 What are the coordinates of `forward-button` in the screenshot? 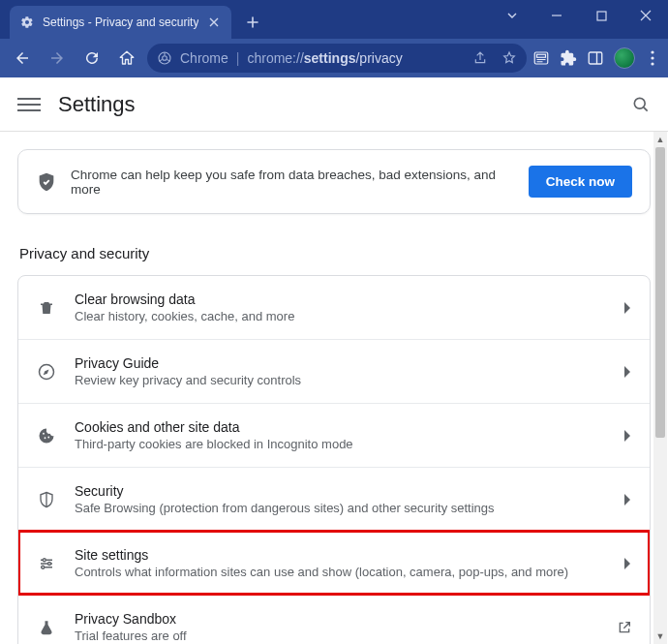 It's located at (57, 58).